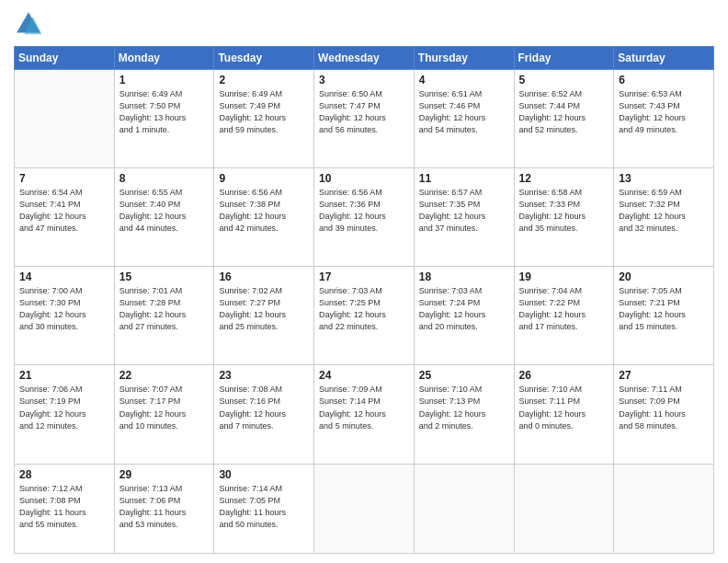 This screenshot has width=728, height=563. I want to click on day-info: Sunrise: 7:11 AM Sunset: 7:09 PM Dayligh…, so click(664, 408).